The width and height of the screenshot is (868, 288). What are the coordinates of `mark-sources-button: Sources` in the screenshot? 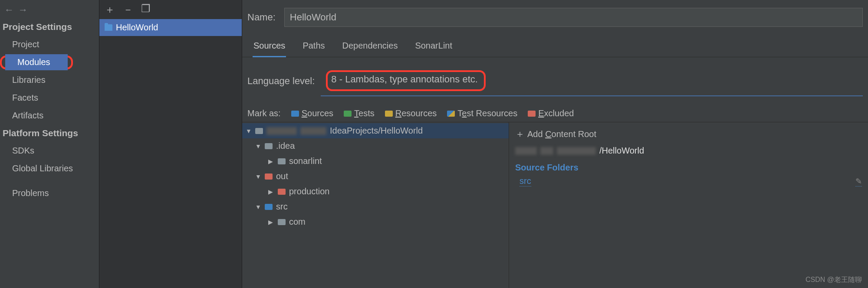 It's located at (312, 114).